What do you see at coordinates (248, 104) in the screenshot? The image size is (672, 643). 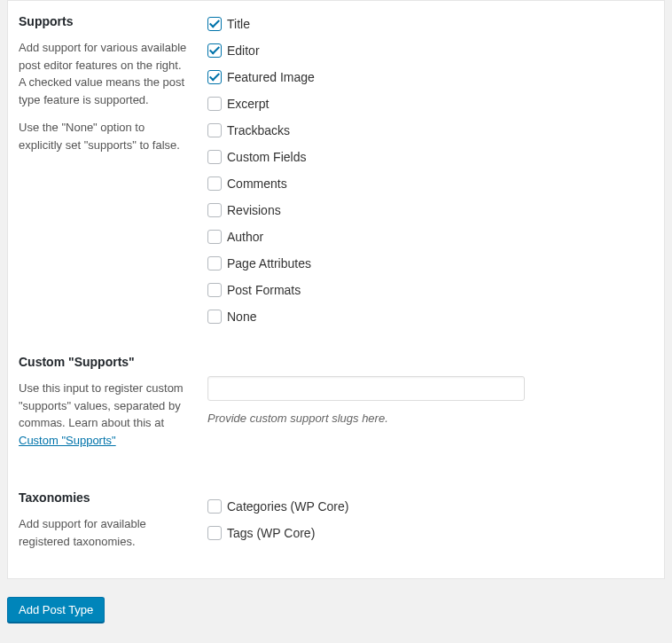 I see `supports-option-label: Excerpt` at bounding box center [248, 104].